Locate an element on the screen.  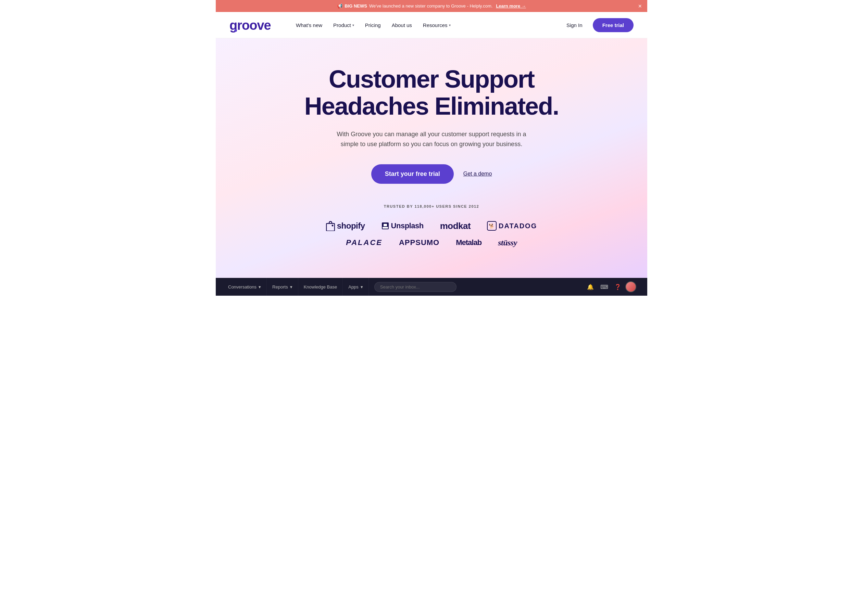
start-trial-button: Start your free trial is located at coordinates (413, 174).